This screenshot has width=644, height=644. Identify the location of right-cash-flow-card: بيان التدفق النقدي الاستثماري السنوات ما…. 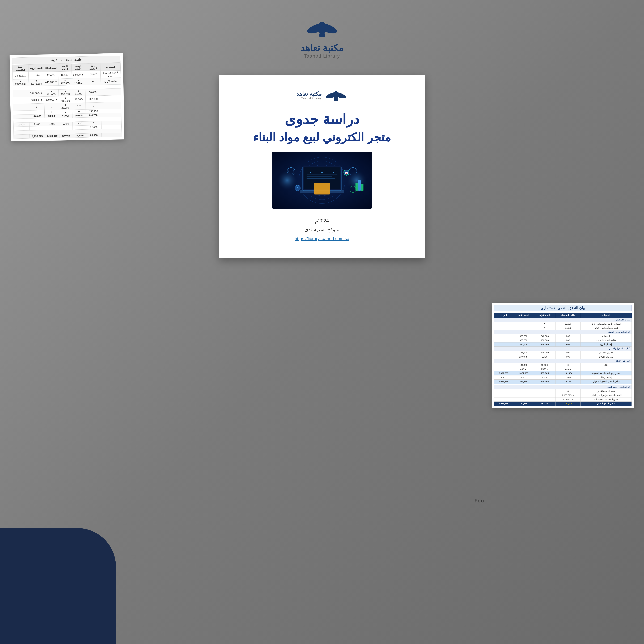
(563, 355).